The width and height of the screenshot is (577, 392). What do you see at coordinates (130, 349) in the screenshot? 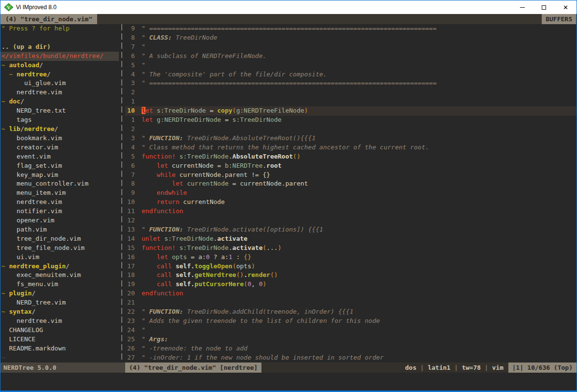
I see `line-number: 26` at bounding box center [130, 349].